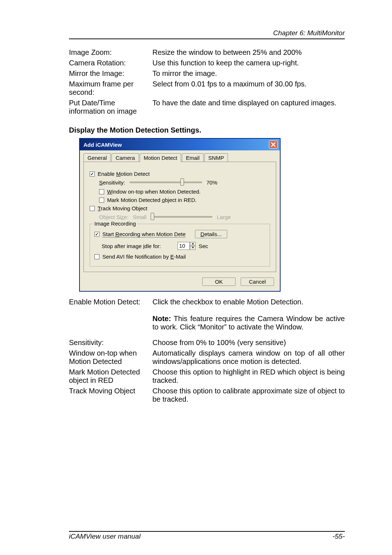  Describe the element at coordinates (180, 217) in the screenshot. I see `tab-body-motion-detect: Enable Motion Detect Sensitivity: 70% Wi…` at that location.